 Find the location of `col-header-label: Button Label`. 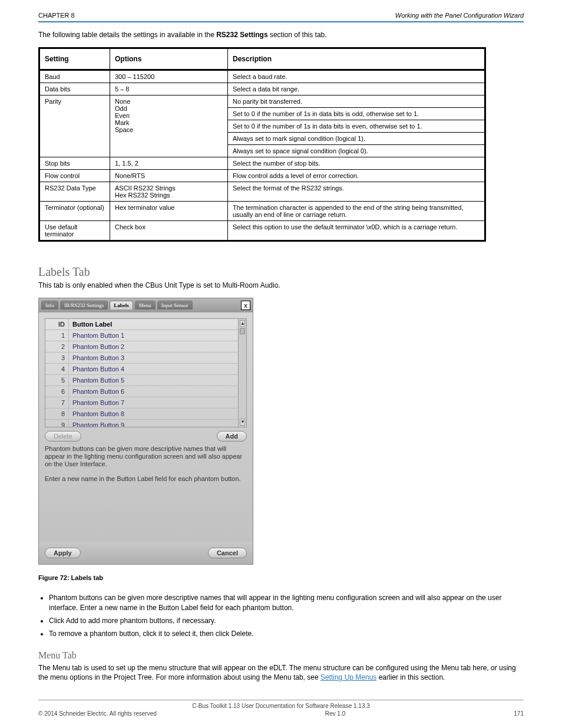

col-header-label: Button Label is located at coordinates (153, 324).